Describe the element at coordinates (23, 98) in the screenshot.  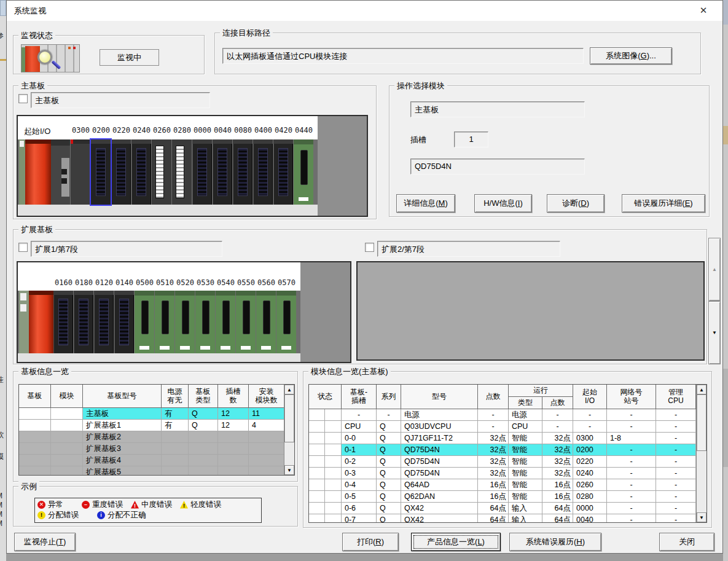
I see `main-base-checkbox` at that location.